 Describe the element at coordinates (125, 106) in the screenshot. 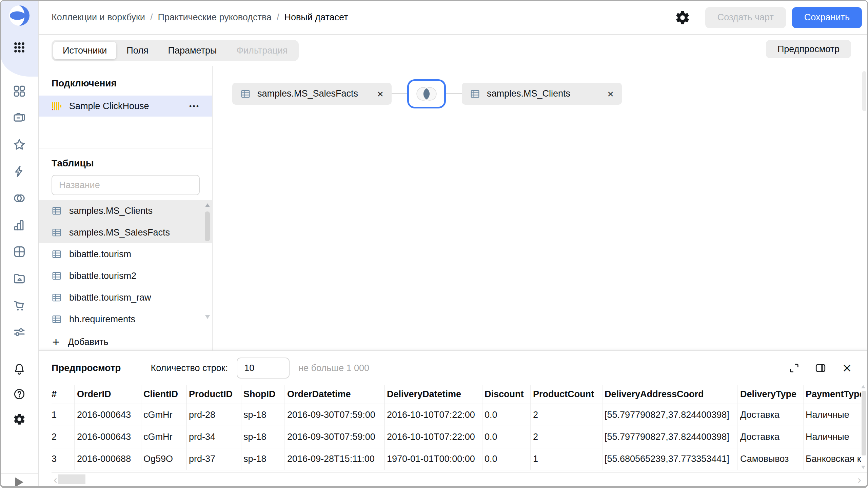

I see `connection-item-sample-clickhouse: Sample ClickHouse •••` at that location.